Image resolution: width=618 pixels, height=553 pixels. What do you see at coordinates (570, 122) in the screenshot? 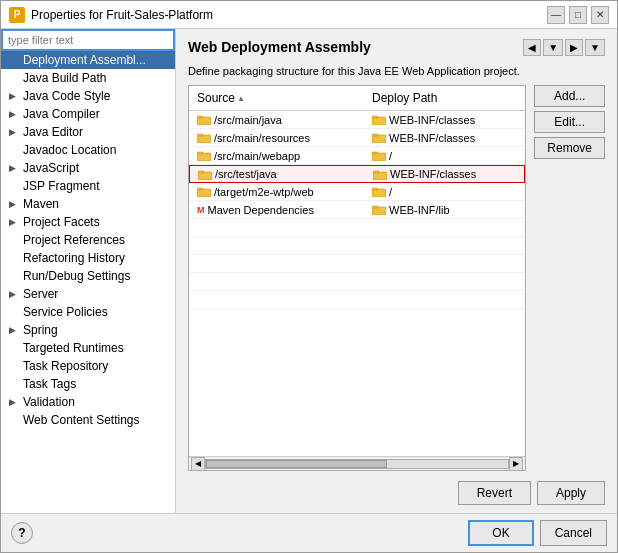
I see `edit-button: Edit...` at bounding box center [570, 122].